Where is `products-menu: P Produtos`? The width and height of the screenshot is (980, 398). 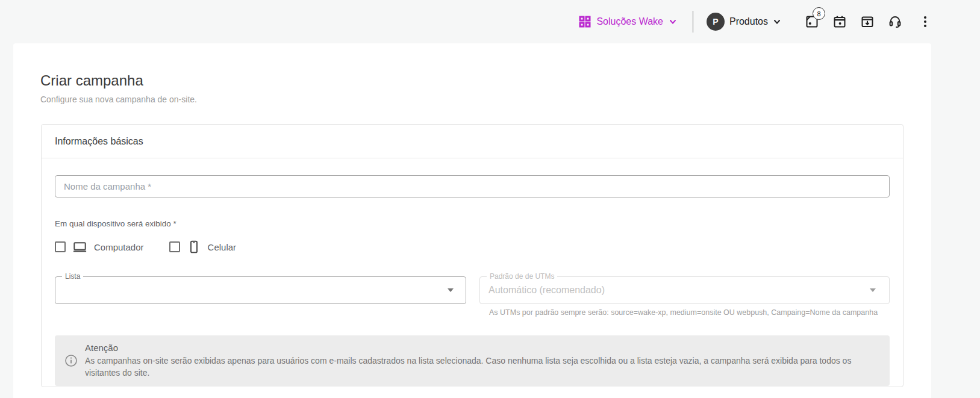 products-menu: P Produtos is located at coordinates (744, 22).